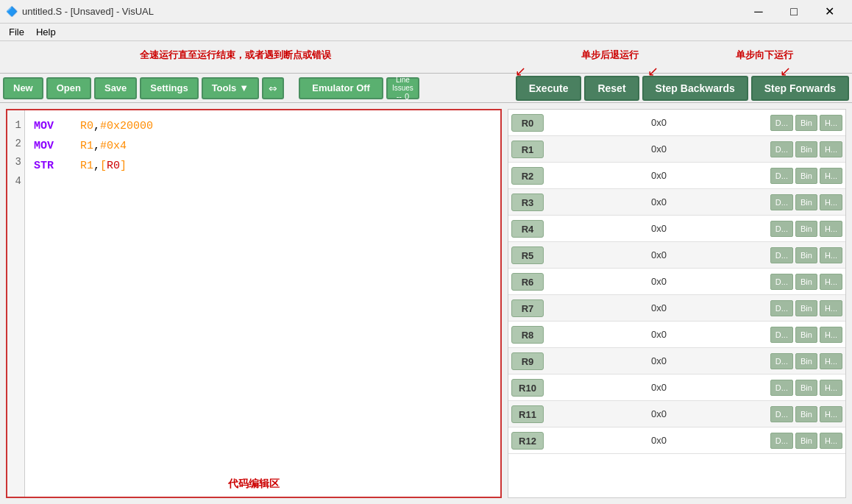 Image resolution: width=852 pixels, height=504 pixels. I want to click on step-forwards-button: Step Forwards, so click(800, 88).